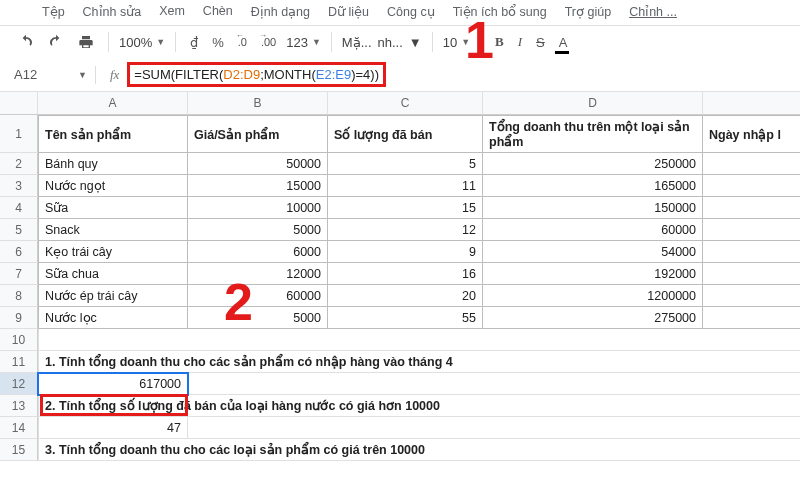 The width and height of the screenshot is (800, 500). I want to click on row-header-15: 15, so click(19, 450).